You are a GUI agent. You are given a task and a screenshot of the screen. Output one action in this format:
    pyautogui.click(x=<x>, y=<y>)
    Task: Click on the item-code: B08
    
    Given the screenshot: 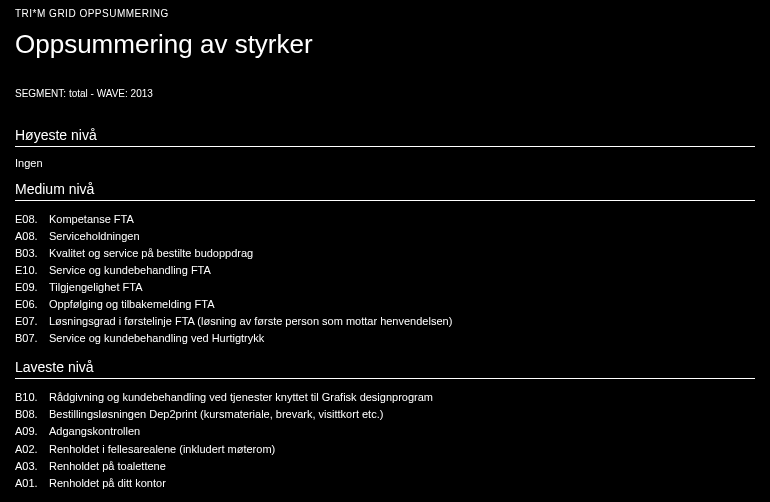 What is the action you would take?
    pyautogui.click(x=31, y=414)
    